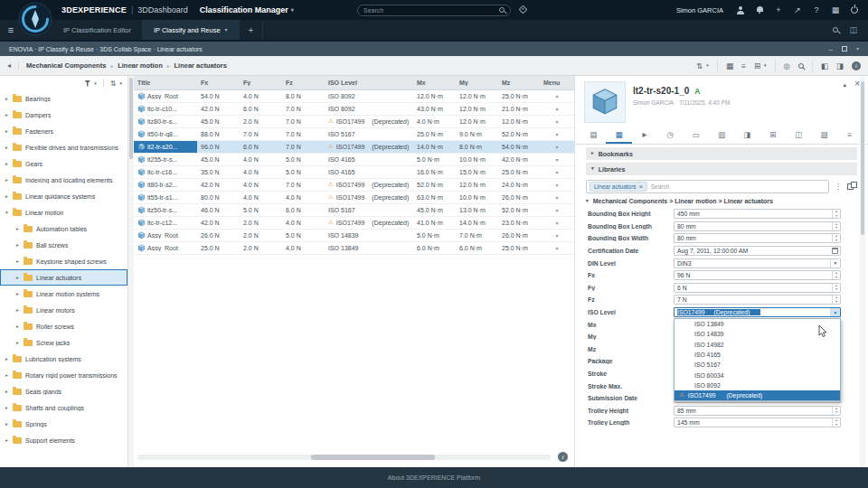 This screenshot has height=488, width=868. Describe the element at coordinates (354, 236) in the screenshot. I see `table-row: Assy_Root 26.0 N 2.0 N 5.0 N ⚠ ISO 14839…` at that location.